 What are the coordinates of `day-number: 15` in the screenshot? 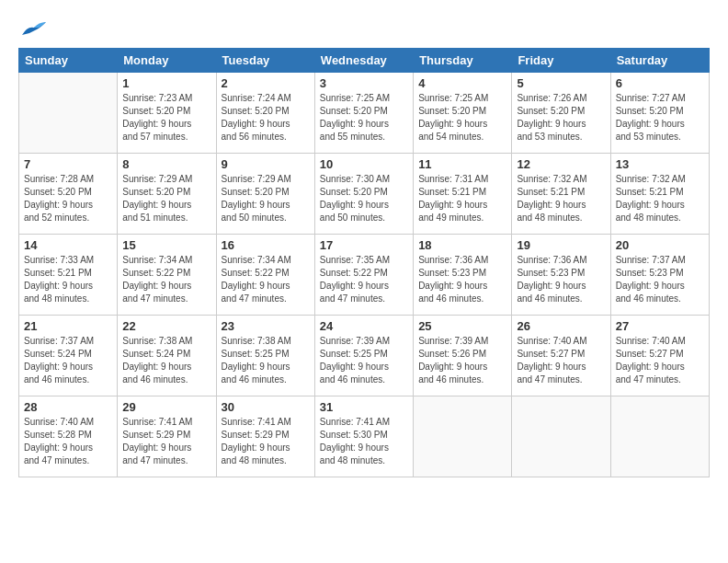 It's located at (166, 245).